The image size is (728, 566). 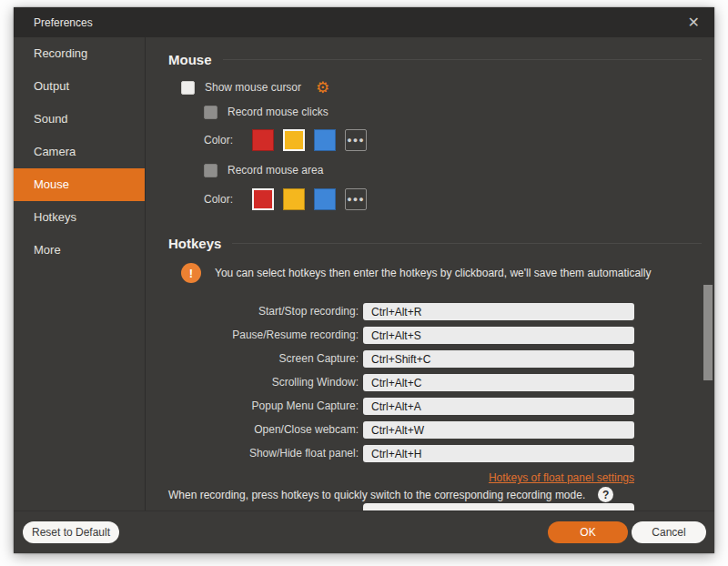 I want to click on hotkey-row-screen-capture: Screen Capture:, so click(x=401, y=359).